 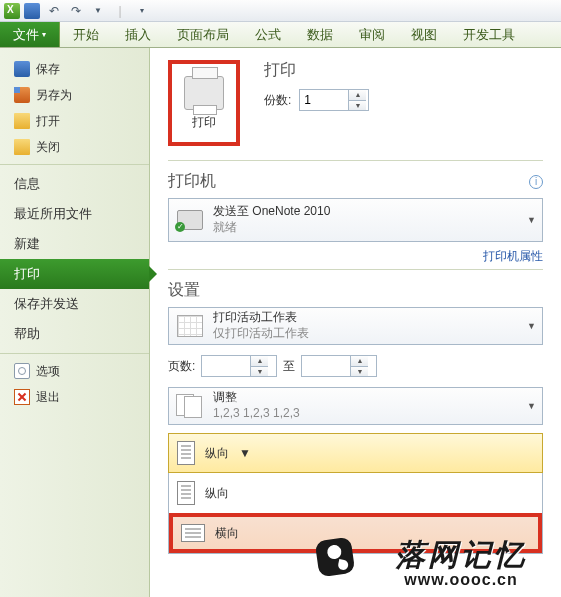 I want to click on settings-header: 设置, so click(x=356, y=290).